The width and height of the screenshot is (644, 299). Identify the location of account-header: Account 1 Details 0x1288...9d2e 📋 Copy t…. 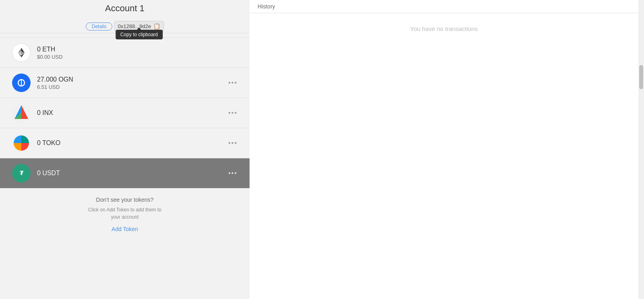
(125, 17).